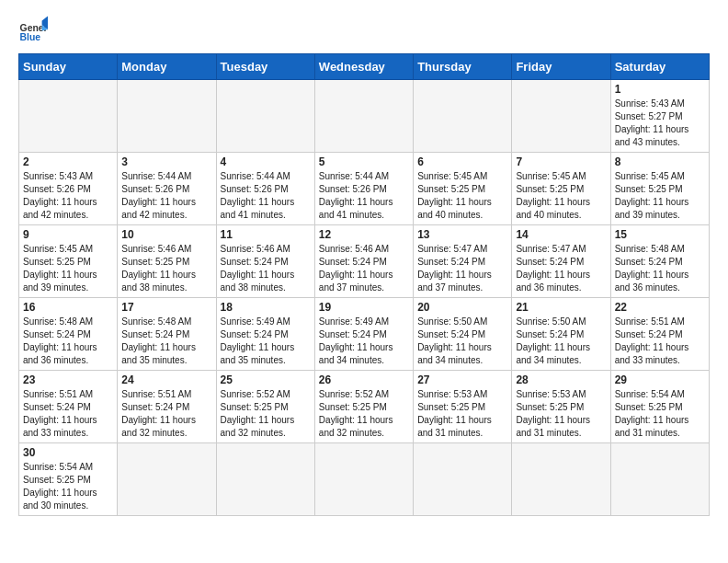 This screenshot has width=728, height=563. What do you see at coordinates (561, 162) in the screenshot?
I see `day-number: 7` at bounding box center [561, 162].